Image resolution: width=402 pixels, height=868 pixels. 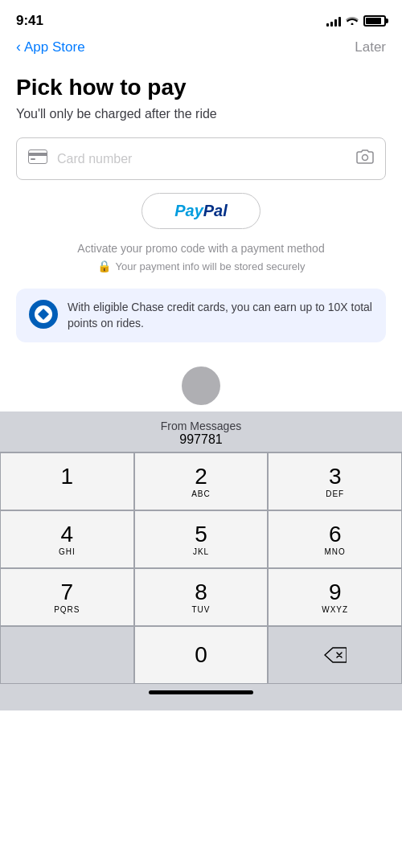 What do you see at coordinates (68, 539) in the screenshot?
I see `key-4: 4 GHI` at bounding box center [68, 539].